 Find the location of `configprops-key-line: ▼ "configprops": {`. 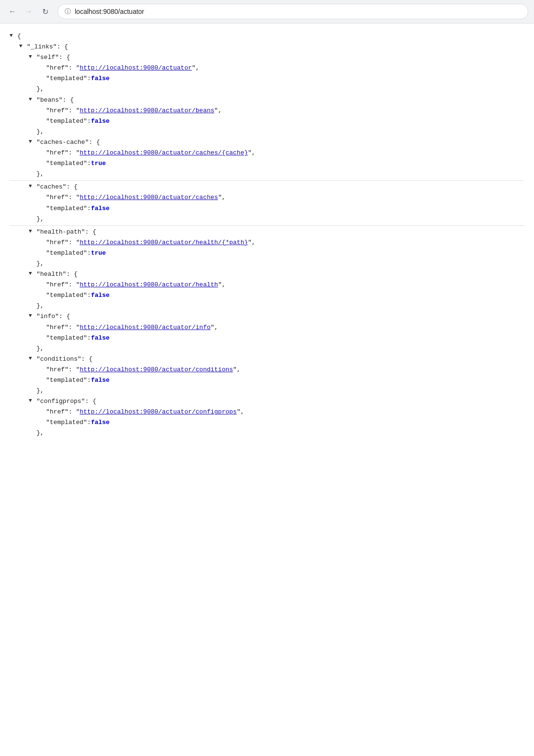

configprops-key-line: ▼ "configprops": { is located at coordinates (267, 402).